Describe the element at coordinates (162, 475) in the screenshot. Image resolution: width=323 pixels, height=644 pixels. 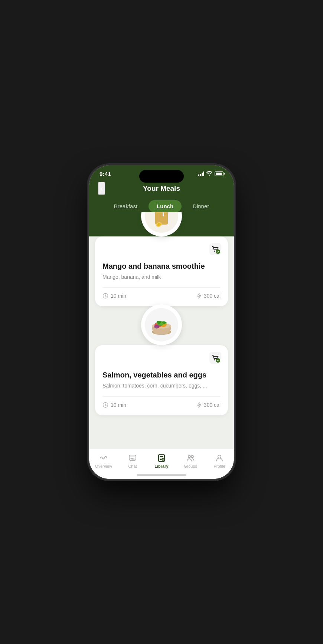
I see `home-indicator` at that location.